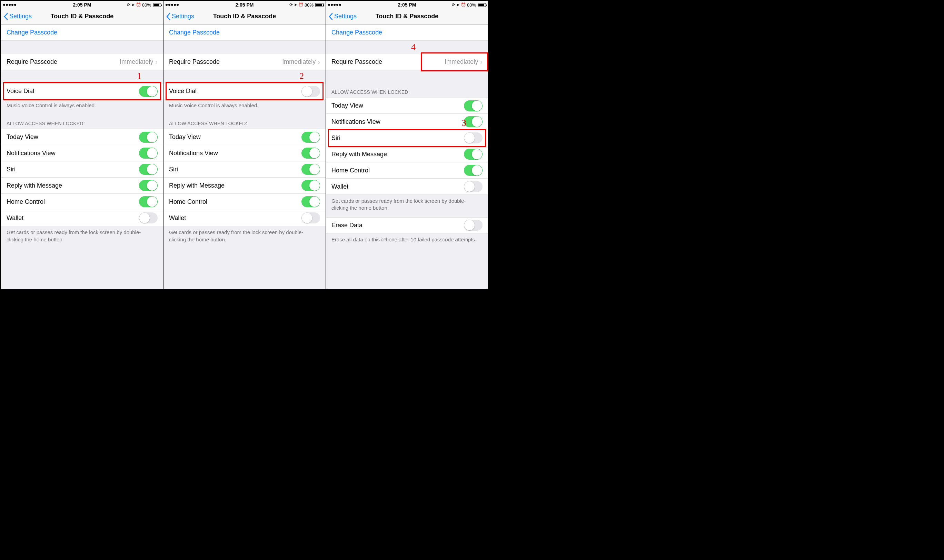 This screenshot has width=944, height=560. What do you see at coordinates (133, 5) in the screenshot?
I see `location-icon: ➤` at bounding box center [133, 5].